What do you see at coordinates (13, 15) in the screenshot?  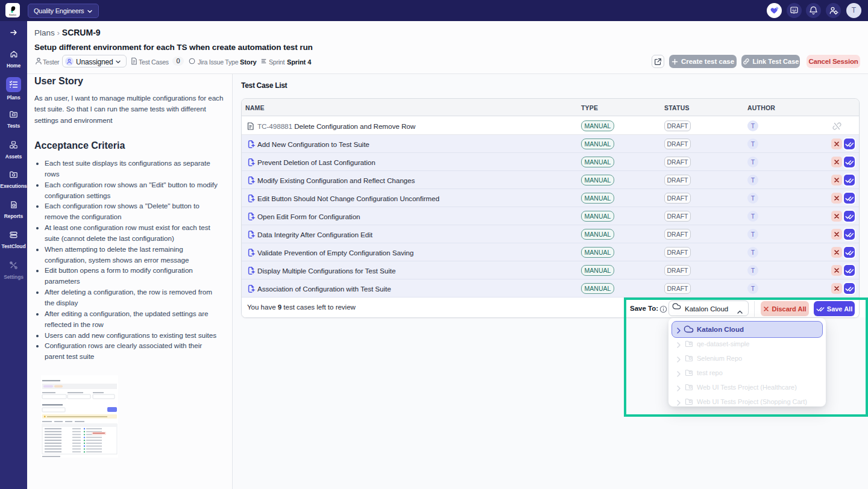 I see `svg-text: Katalon` at bounding box center [13, 15].